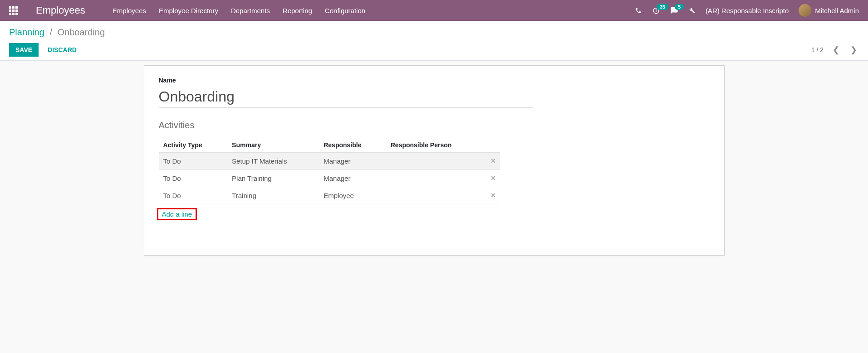 The width and height of the screenshot is (868, 353). What do you see at coordinates (82, 32) in the screenshot?
I see `breadcrumb-current: Onboarding` at bounding box center [82, 32].